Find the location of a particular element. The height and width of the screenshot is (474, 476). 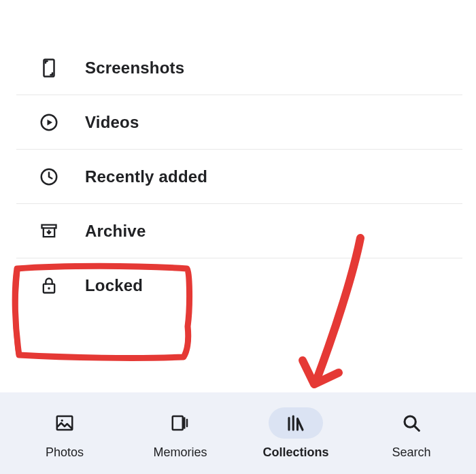

list-item-label: Screenshots is located at coordinates (135, 68).